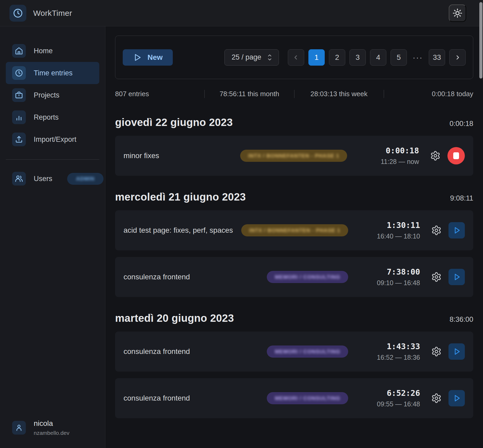  What do you see at coordinates (392, 346) in the screenshot?
I see `entry-duration: 1:43:33` at bounding box center [392, 346].